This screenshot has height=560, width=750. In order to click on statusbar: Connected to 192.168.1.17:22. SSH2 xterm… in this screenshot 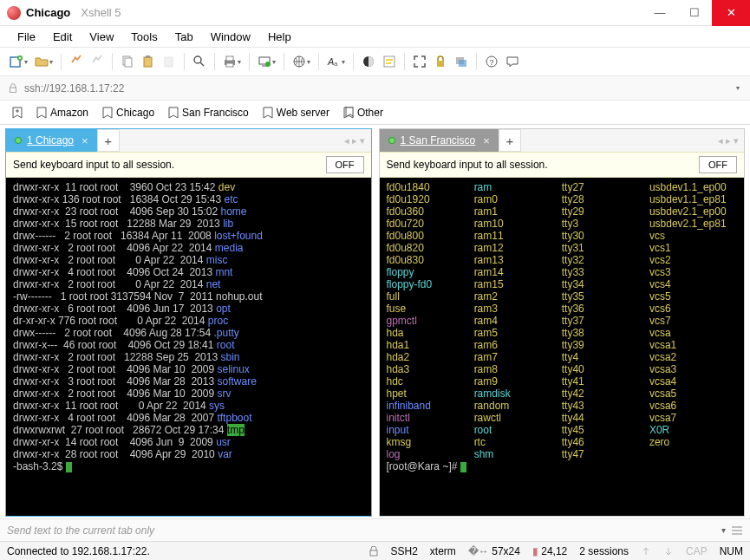, I will do `click(375, 550)`.